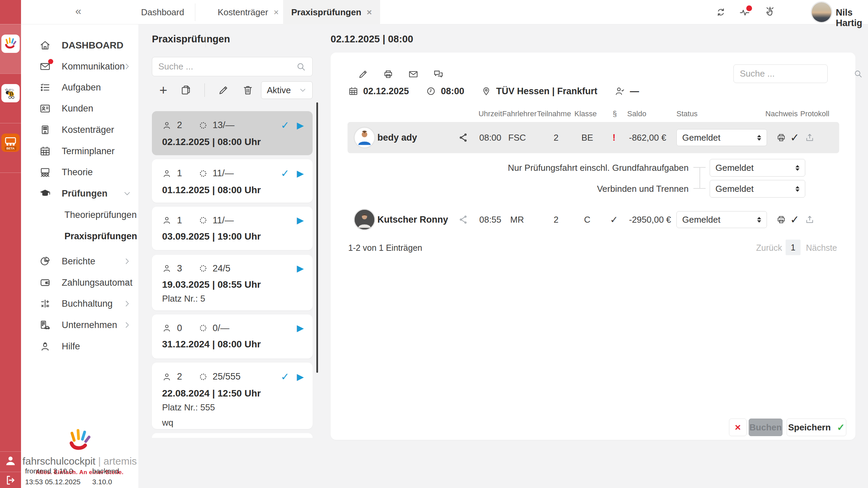 This screenshot has width=868, height=488. Describe the element at coordinates (80, 325) in the screenshot. I see `sidebar-item-unternehmen: Unternehmen` at that location.